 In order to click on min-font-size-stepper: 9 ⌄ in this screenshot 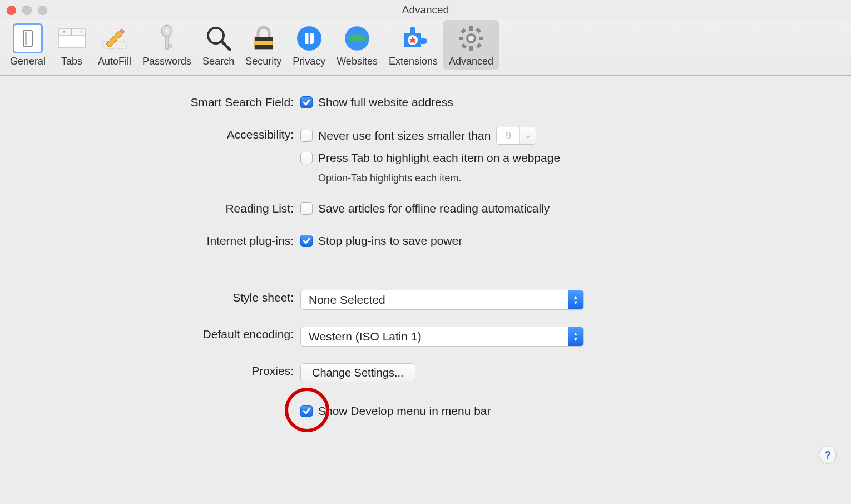, I will do `click(516, 136)`.